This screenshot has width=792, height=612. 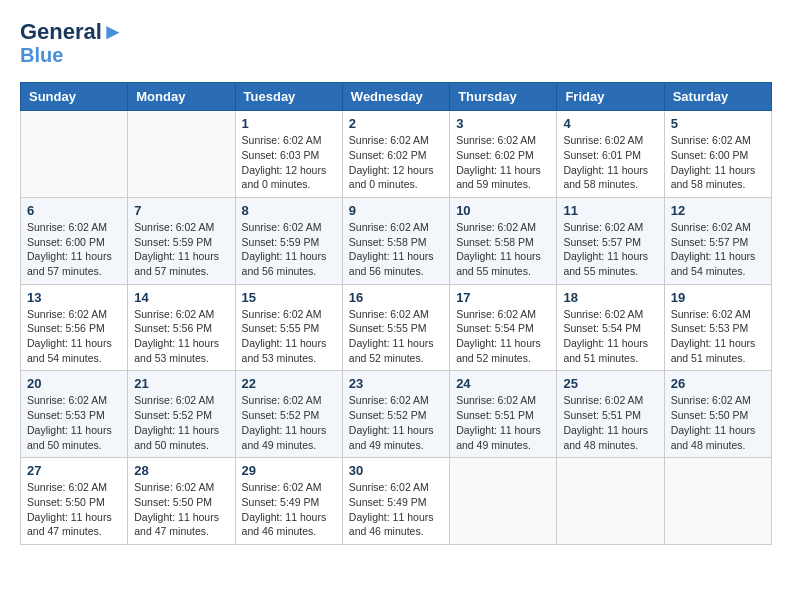 I want to click on calendar-day-cell: 3Sunrise: 6:02 AM Sunset: 6:02 PM Daylig…, so click(x=504, y=154).